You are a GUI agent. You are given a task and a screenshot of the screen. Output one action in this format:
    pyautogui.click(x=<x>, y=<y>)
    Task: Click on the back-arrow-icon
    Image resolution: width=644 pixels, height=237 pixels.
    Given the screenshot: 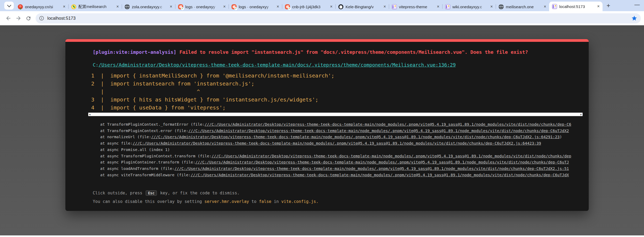 What is the action you would take?
    pyautogui.click(x=9, y=18)
    